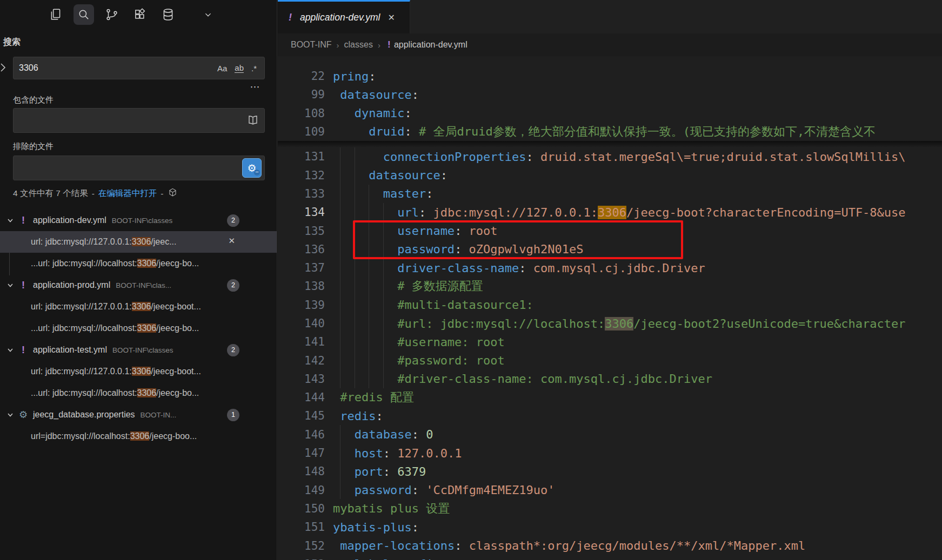 This screenshot has height=560, width=942. What do you see at coordinates (302, 416) in the screenshot?
I see `line-number: 145` at bounding box center [302, 416].